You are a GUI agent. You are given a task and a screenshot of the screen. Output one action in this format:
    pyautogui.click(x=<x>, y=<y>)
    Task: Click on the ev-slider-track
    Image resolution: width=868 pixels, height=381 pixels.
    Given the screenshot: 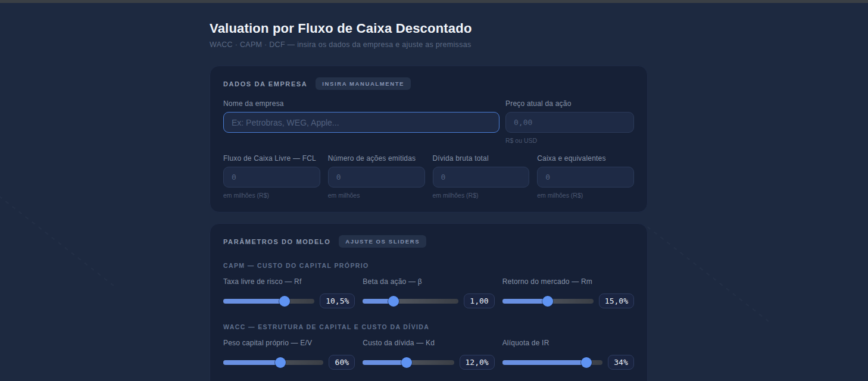 What is the action you would take?
    pyautogui.click(x=273, y=363)
    